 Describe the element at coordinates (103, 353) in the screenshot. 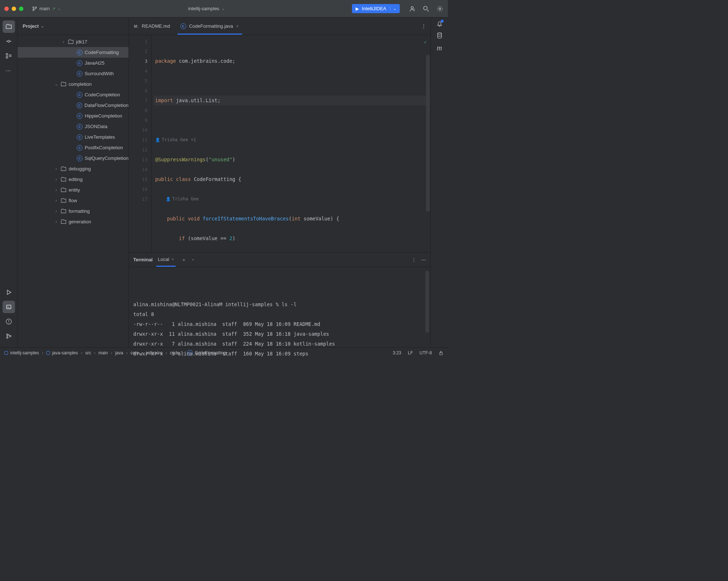

I see `breadcrumb-item: main` at that location.